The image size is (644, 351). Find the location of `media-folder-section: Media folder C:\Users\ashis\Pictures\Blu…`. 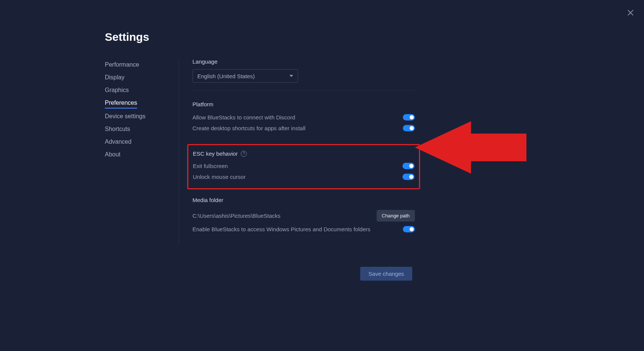

media-folder-section: Media folder C:\Users\ashis\Pictures\Blu… is located at coordinates (304, 216).